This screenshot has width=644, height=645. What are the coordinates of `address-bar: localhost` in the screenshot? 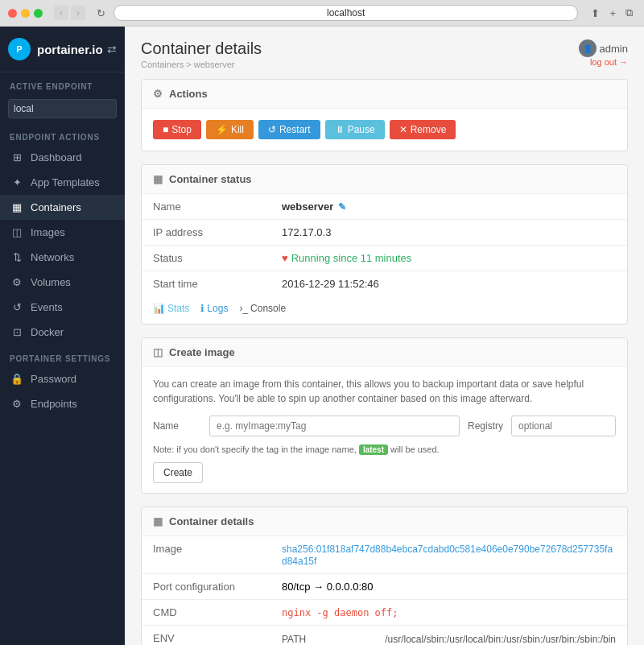 It's located at (346, 13).